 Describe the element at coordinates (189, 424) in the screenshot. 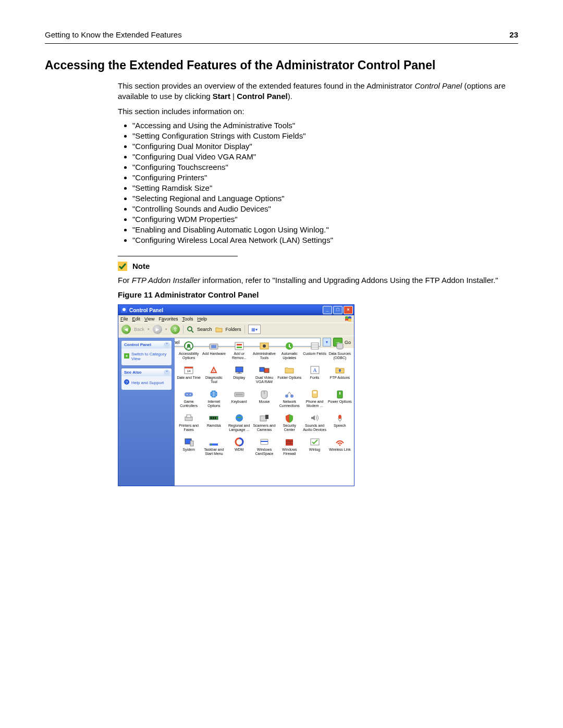

I see `cp-icon-printers-and-faxes: Printers and Faxes` at that location.